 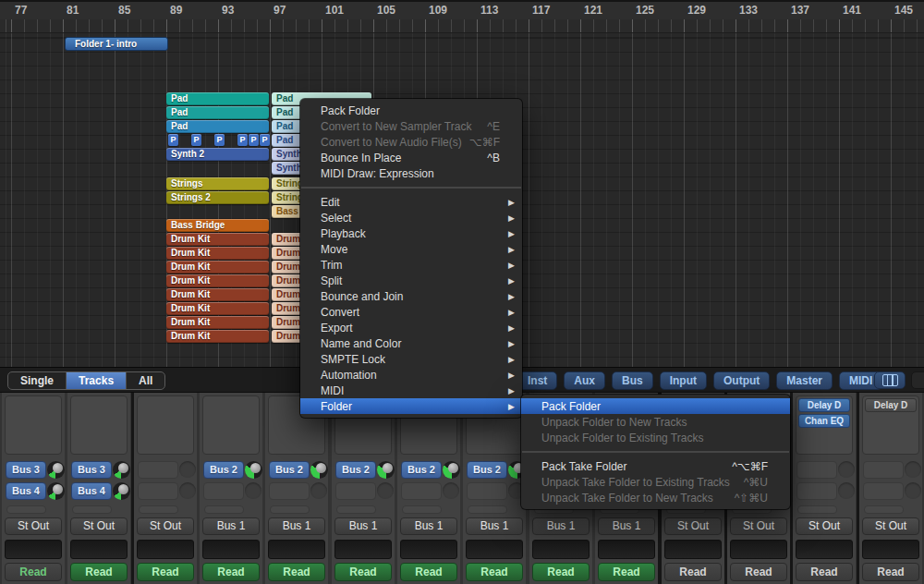 I want to click on context-menu-item-pack-folder: Pack Folder, so click(x=411, y=111).